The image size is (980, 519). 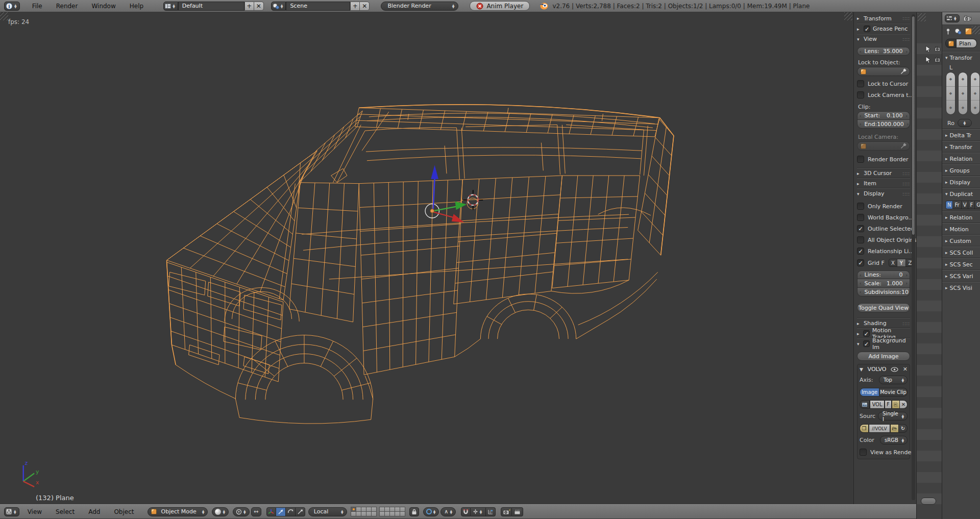 I want to click on layout-add-button: +, so click(x=249, y=6).